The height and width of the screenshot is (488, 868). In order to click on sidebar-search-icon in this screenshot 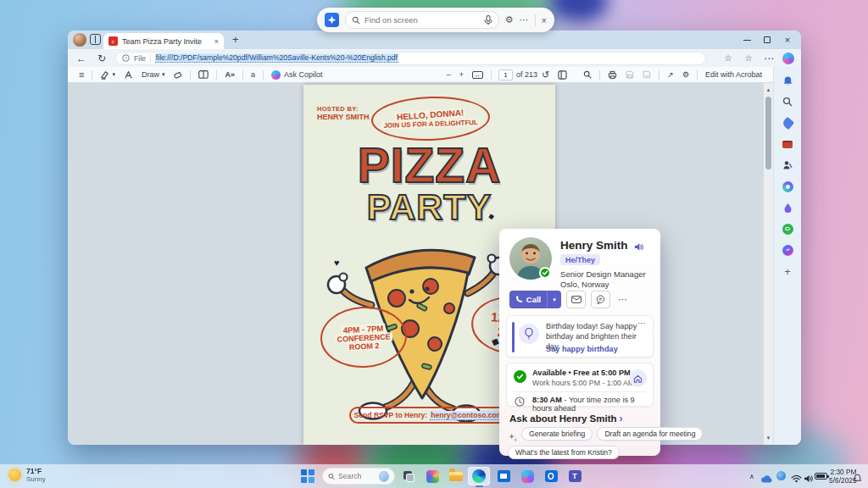, I will do `click(787, 102)`.